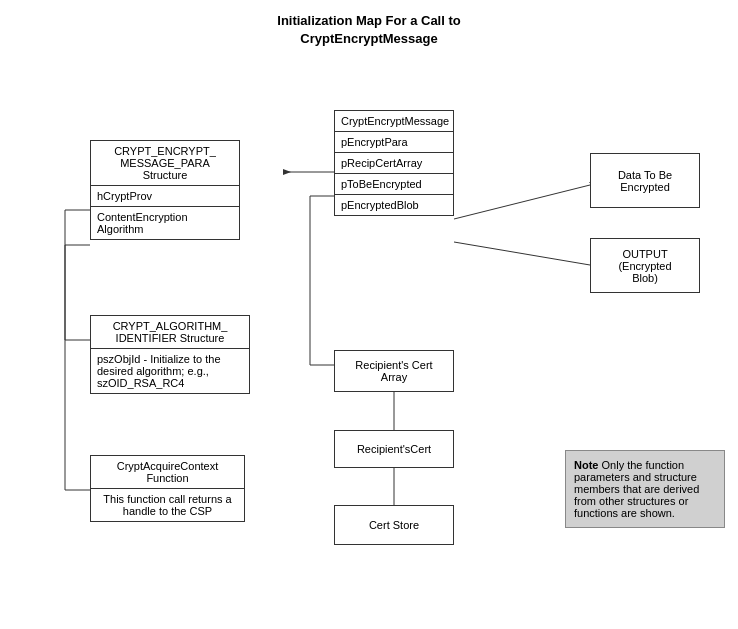 This screenshot has width=738, height=629. I want to click on pszObjId-row: pszObjId - Initialize to the desired alg…, so click(170, 371).